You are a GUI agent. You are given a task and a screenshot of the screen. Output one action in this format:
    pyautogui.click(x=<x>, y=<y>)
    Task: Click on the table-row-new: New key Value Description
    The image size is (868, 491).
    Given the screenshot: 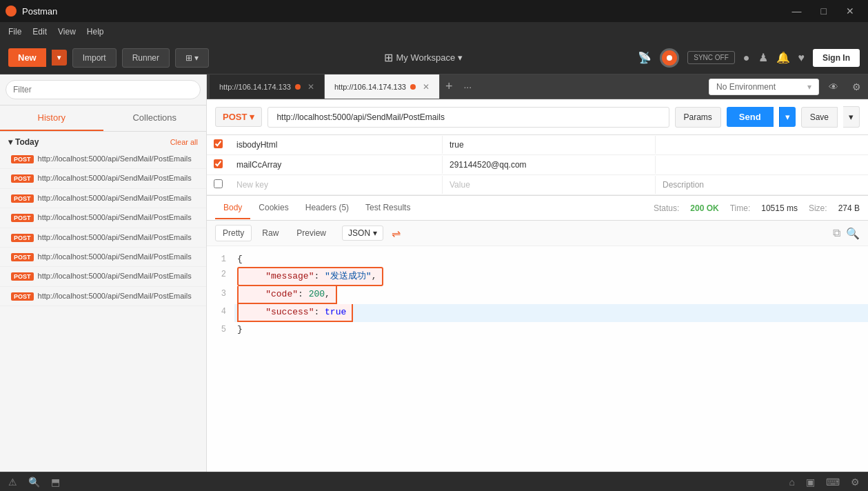 What is the action you would take?
    pyautogui.click(x=538, y=185)
    